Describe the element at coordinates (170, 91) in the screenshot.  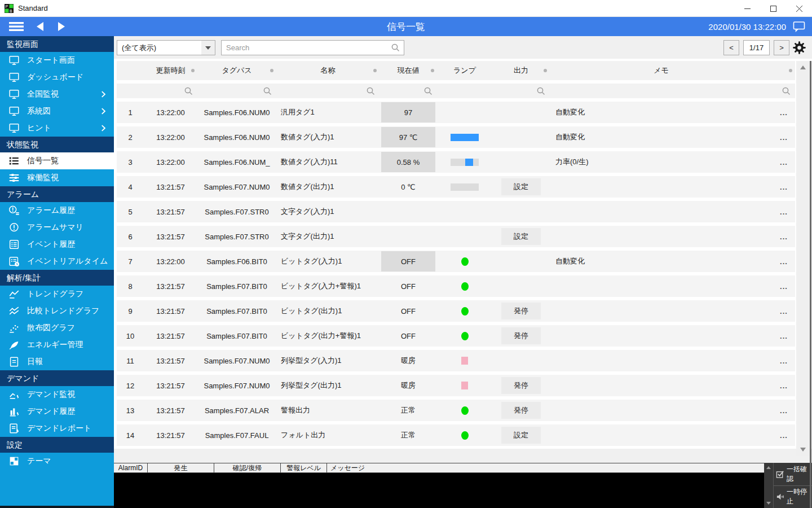
I see `filter-input-time` at that location.